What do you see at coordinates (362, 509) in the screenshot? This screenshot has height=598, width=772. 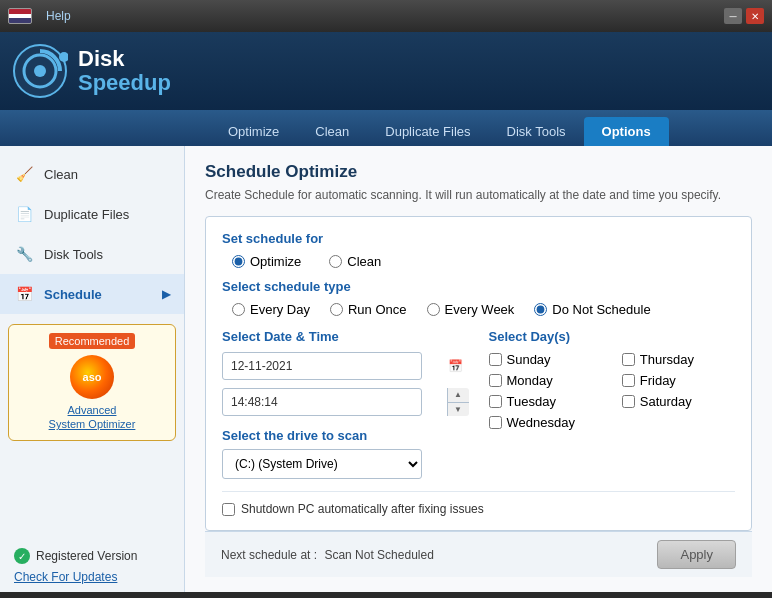 I see `shutdown-label: Shutdown PC automatically after fixing i…` at bounding box center [362, 509].